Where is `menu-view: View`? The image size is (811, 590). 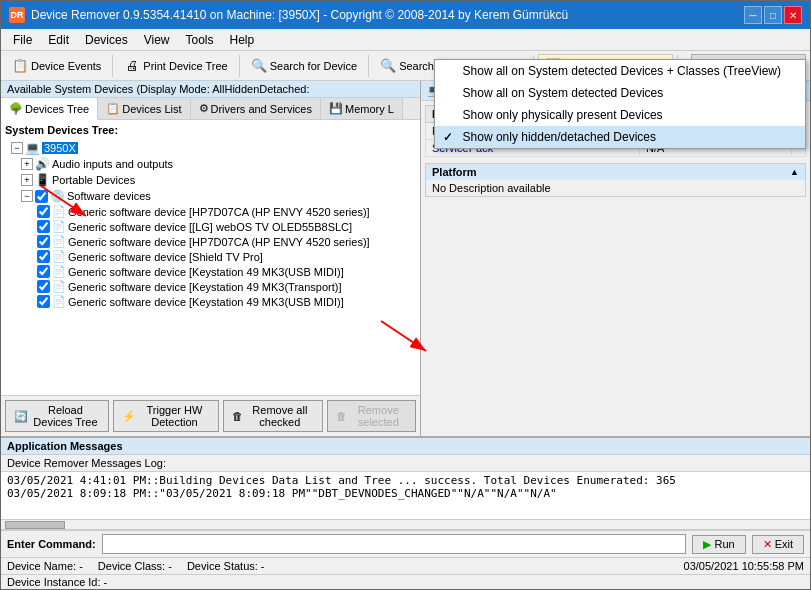 menu-view: View is located at coordinates (157, 40).